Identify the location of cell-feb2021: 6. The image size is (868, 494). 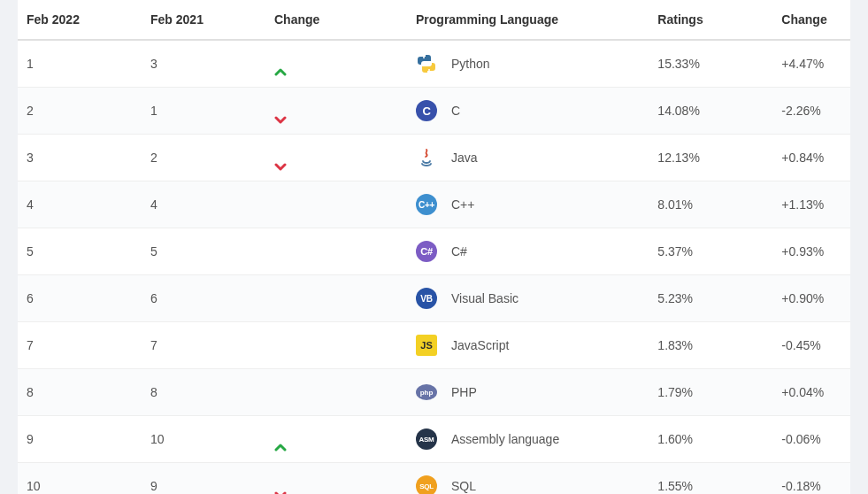
(204, 299).